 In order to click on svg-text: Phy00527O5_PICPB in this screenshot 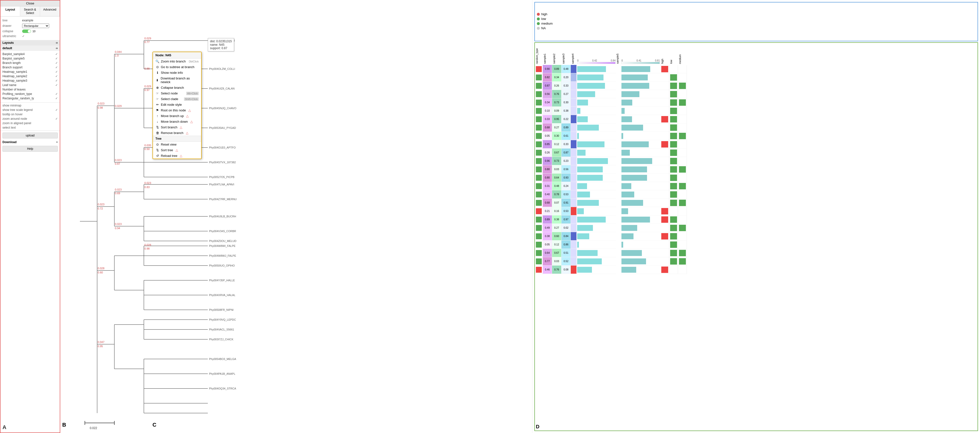, I will do `click(221, 177)`.